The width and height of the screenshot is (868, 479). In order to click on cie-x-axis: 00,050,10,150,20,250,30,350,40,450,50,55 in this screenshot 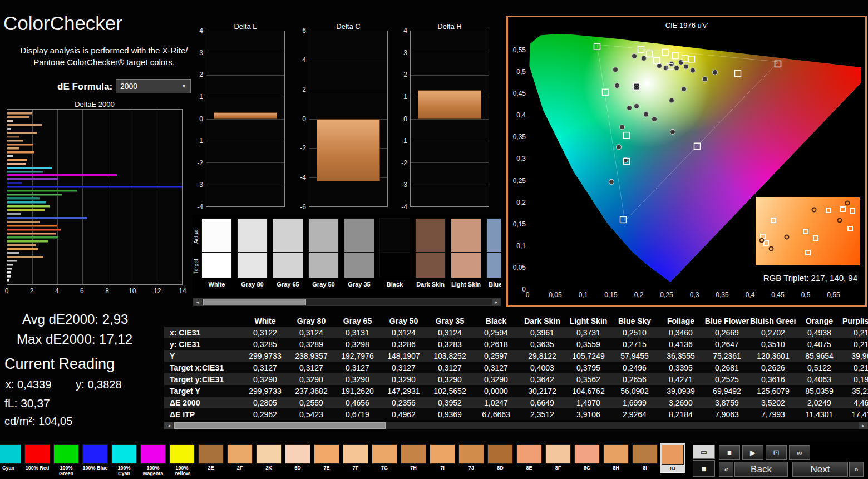, I will do `click(694, 295)`.